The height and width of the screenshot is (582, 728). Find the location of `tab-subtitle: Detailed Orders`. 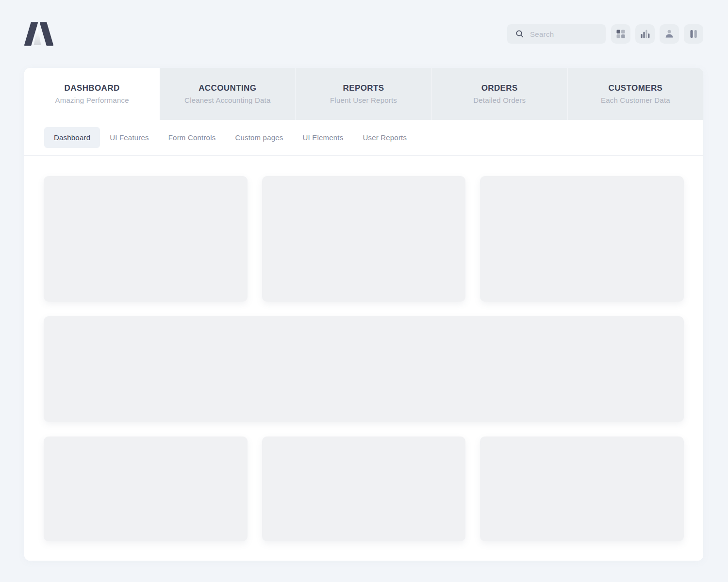

tab-subtitle: Detailed Orders is located at coordinates (499, 100).